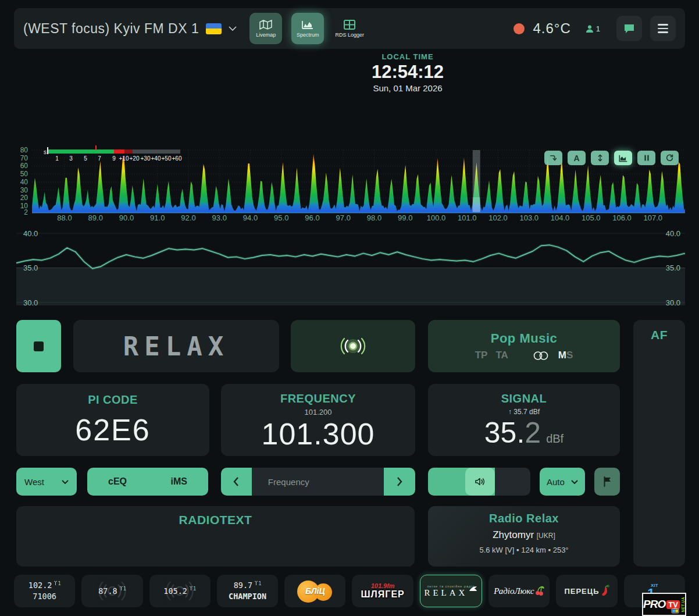 Image resolution: width=699 pixels, height=616 pixels. What do you see at coordinates (215, 520) in the screenshot?
I see `radiotext-label: RADIOTEXT` at bounding box center [215, 520].